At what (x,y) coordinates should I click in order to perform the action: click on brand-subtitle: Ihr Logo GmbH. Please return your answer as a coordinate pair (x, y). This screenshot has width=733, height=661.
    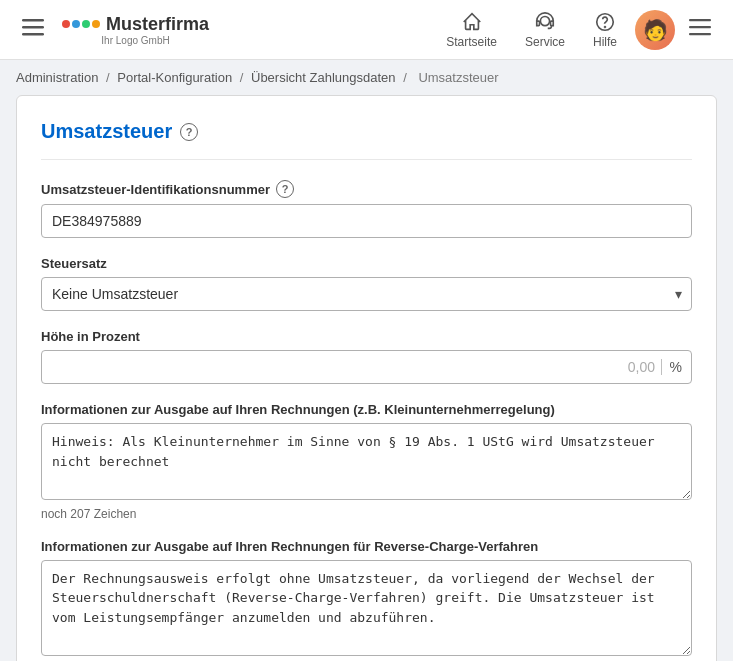
    Looking at the image, I should click on (135, 40).